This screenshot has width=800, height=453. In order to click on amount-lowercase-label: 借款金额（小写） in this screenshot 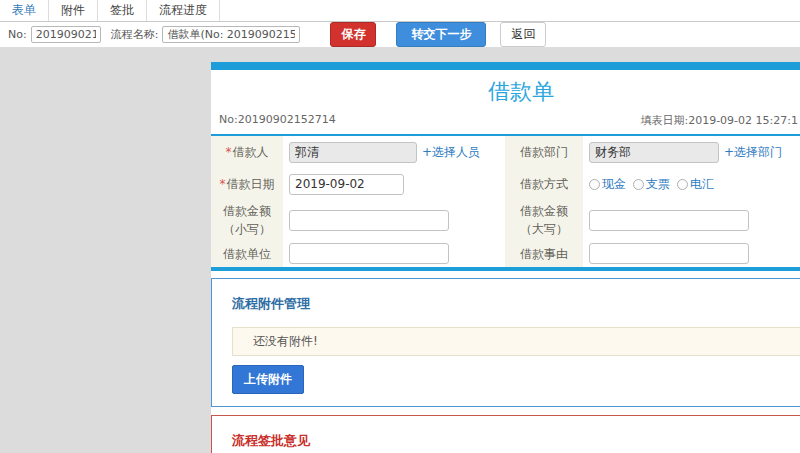, I will do `click(247, 220)`.